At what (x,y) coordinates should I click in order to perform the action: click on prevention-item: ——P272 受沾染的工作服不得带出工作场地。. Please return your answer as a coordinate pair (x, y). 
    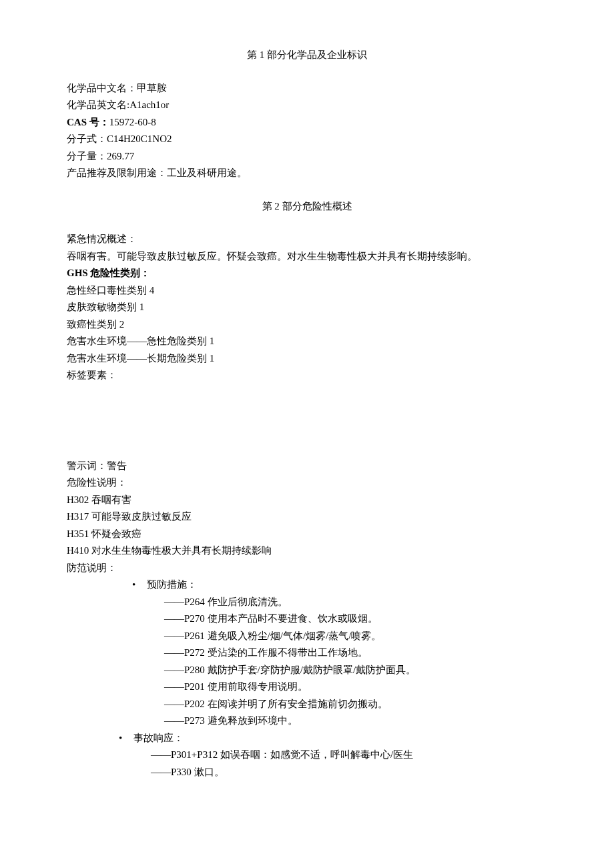
    Looking at the image, I should click on (307, 653).